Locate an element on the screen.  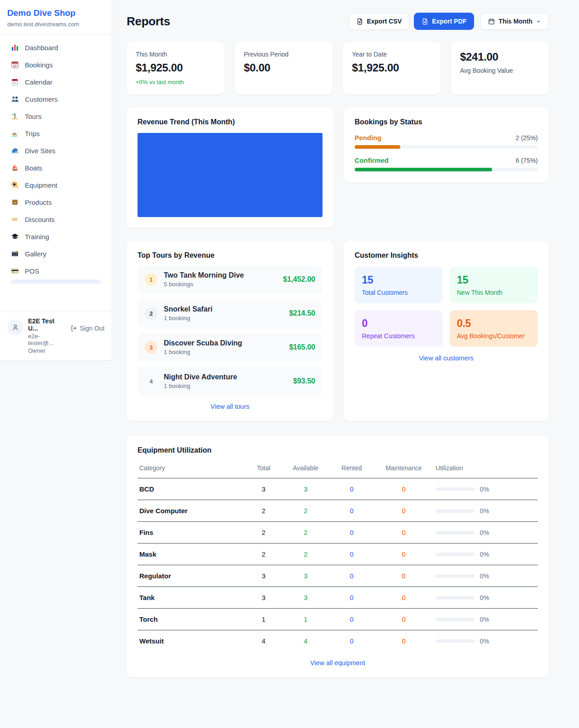
tear-calendar-icon is located at coordinates (15, 82).